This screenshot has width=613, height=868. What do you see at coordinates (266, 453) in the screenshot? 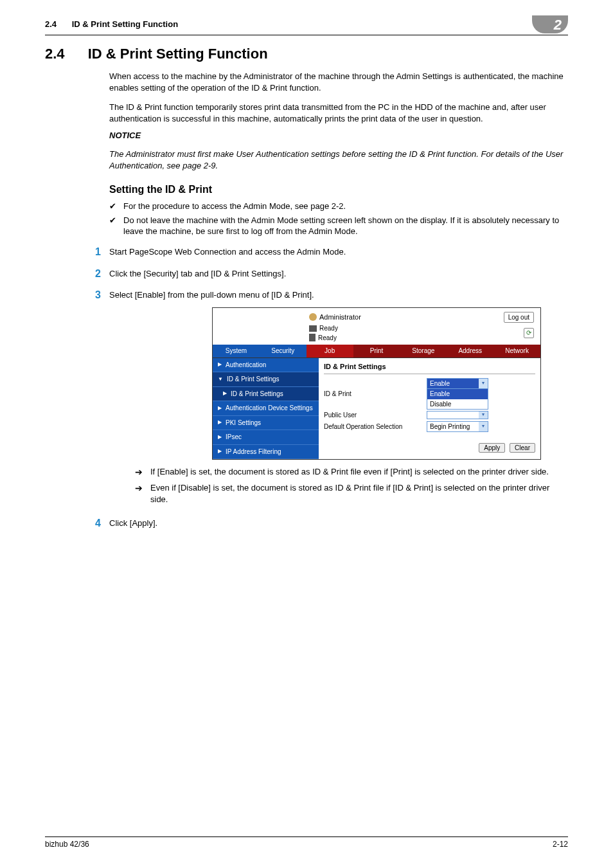
I see `nav-ip-filter: ▶IP Address Filtering` at bounding box center [266, 453].